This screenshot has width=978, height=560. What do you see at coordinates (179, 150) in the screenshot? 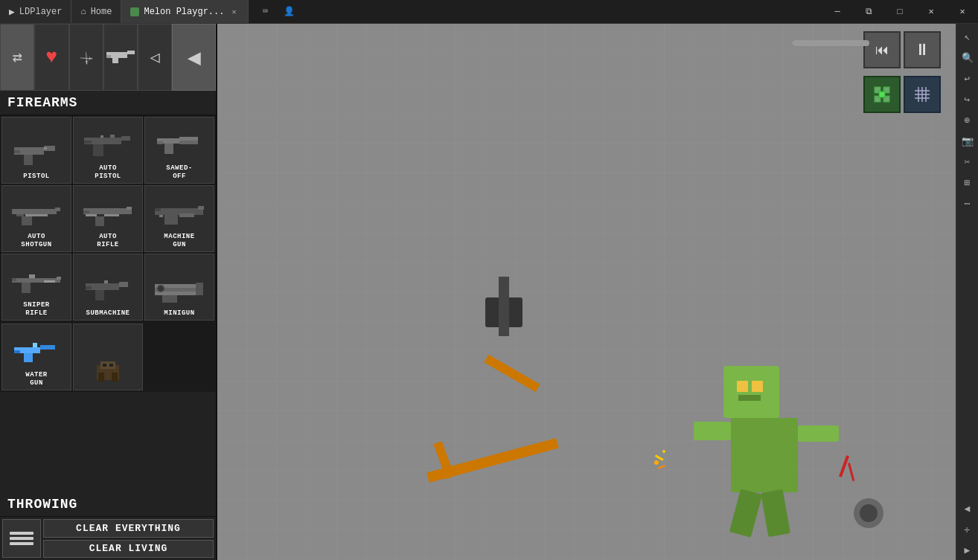
I see `weapon-sawed-off: SAWED-OFF` at bounding box center [179, 150].